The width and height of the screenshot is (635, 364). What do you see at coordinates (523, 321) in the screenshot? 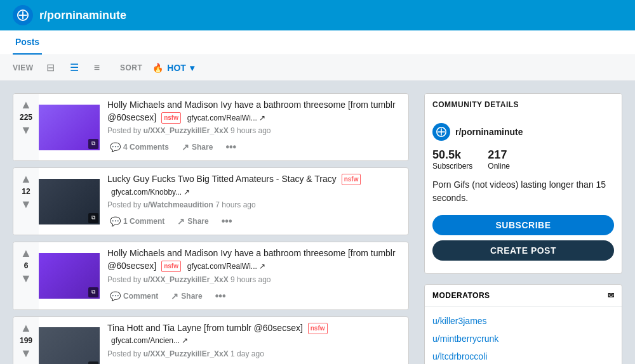
I see `moderator-item: u/killer3james` at bounding box center [523, 321].